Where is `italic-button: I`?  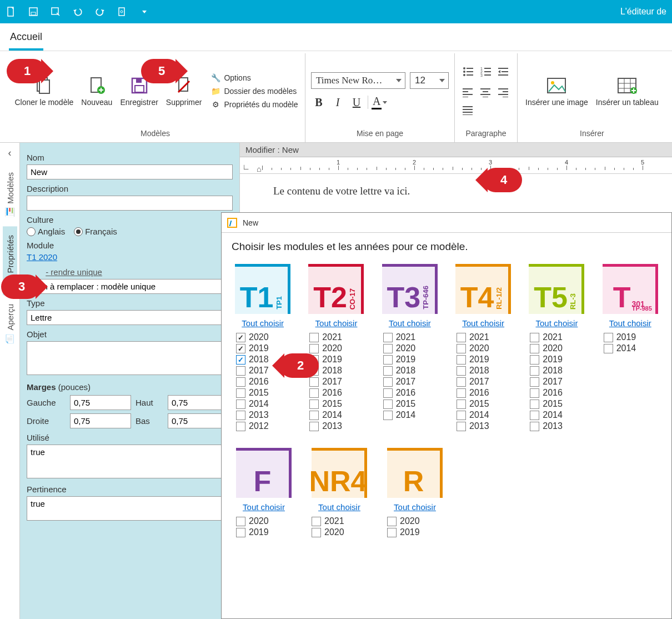 italic-button: I is located at coordinates (338, 102).